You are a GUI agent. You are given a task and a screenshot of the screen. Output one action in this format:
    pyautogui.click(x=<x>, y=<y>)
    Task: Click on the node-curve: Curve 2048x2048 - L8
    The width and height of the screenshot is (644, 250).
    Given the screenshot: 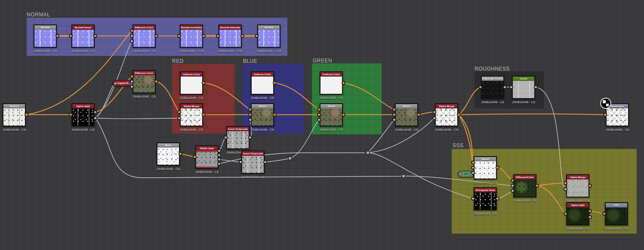 What is the action you would take?
    pyautogui.click(x=524, y=87)
    